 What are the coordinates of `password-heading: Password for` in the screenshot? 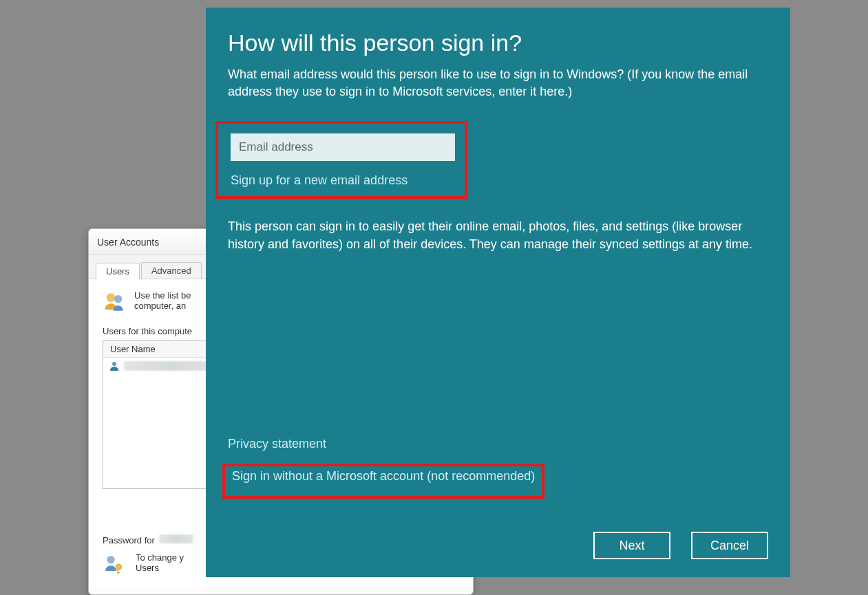 It's located at (129, 541).